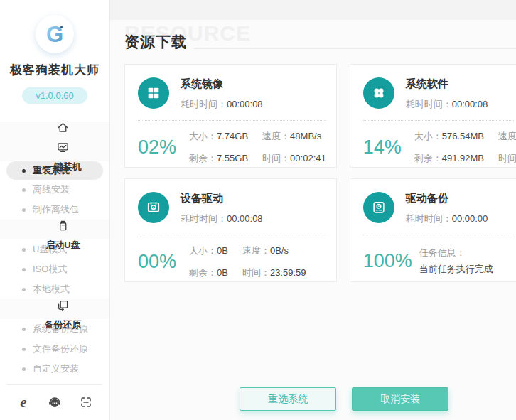  Describe the element at coordinates (154, 208) in the screenshot. I see `driver-box-icon` at that location.